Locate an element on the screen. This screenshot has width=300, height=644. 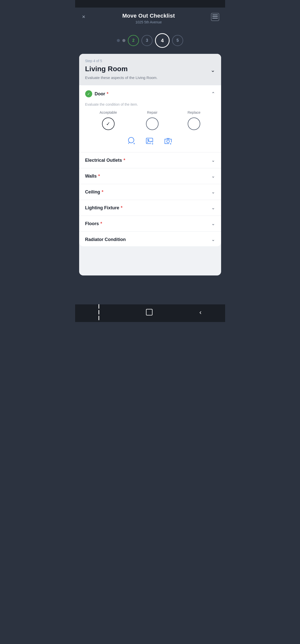
repair-radio is located at coordinates (152, 124).